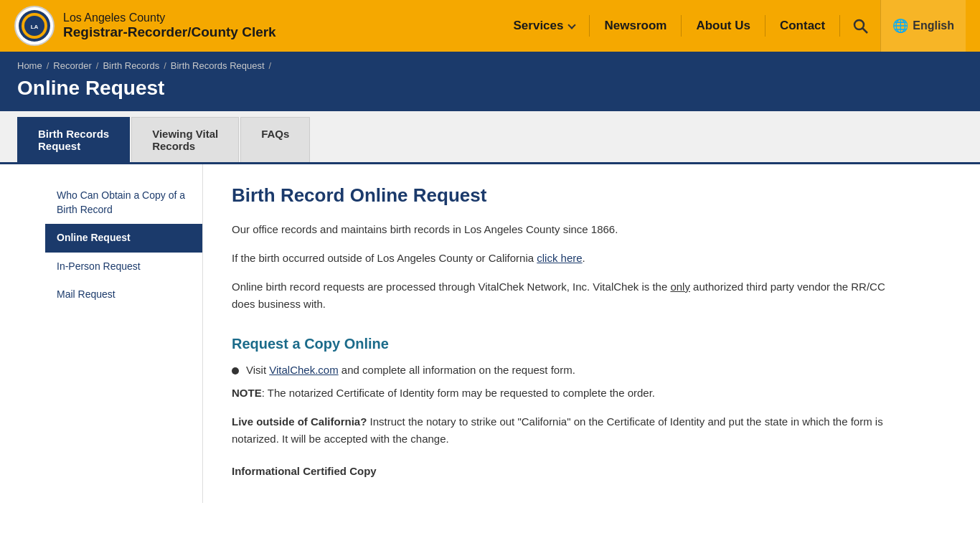  What do you see at coordinates (560, 258) in the screenshot?
I see `click-here-link: click here` at bounding box center [560, 258].